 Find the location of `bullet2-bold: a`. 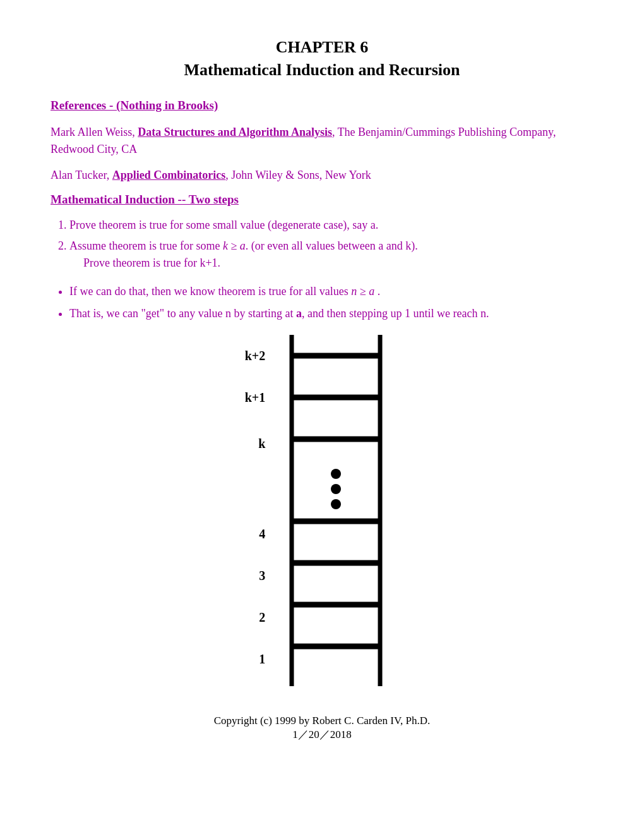

bullet2-bold: a is located at coordinates (299, 313).